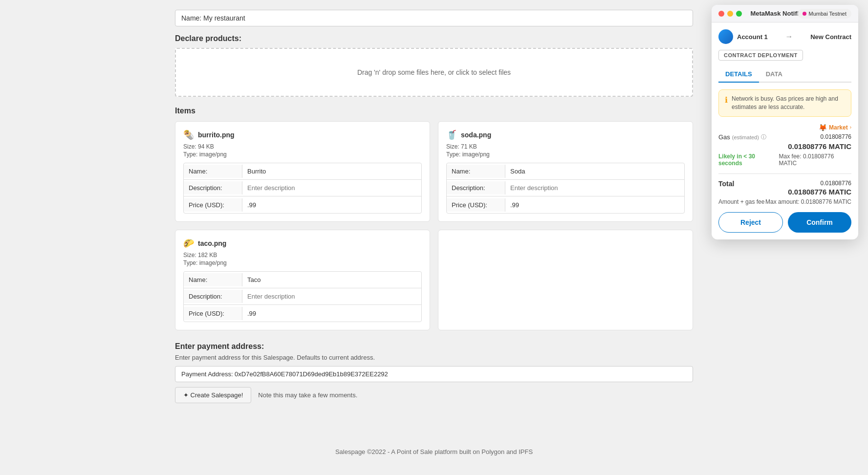 This screenshot has width=868, height=475. Describe the element at coordinates (434, 39) in the screenshot. I see `declare-products-label: Declare products:` at that location.